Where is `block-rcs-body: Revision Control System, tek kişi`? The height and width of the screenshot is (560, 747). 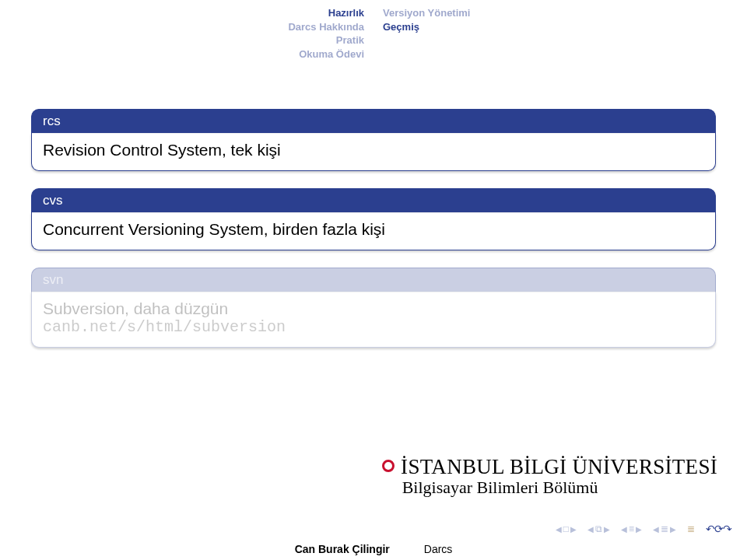 block-rcs-body: Revision Control System, tek kişi is located at coordinates (374, 152).